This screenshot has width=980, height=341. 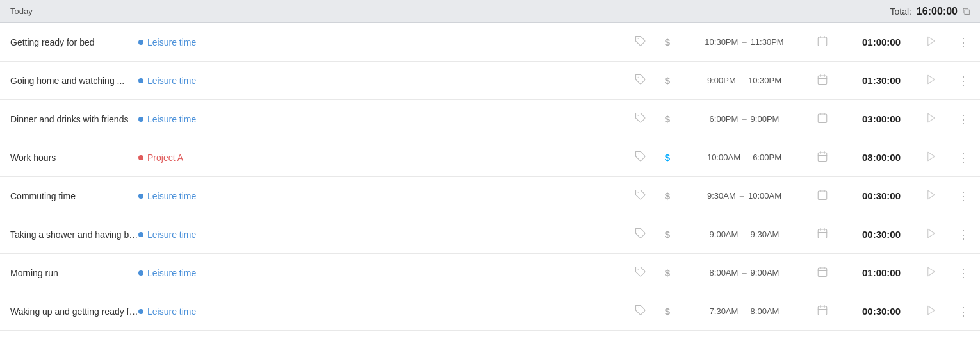 I want to click on start-time: 10:00AM, so click(x=724, y=158).